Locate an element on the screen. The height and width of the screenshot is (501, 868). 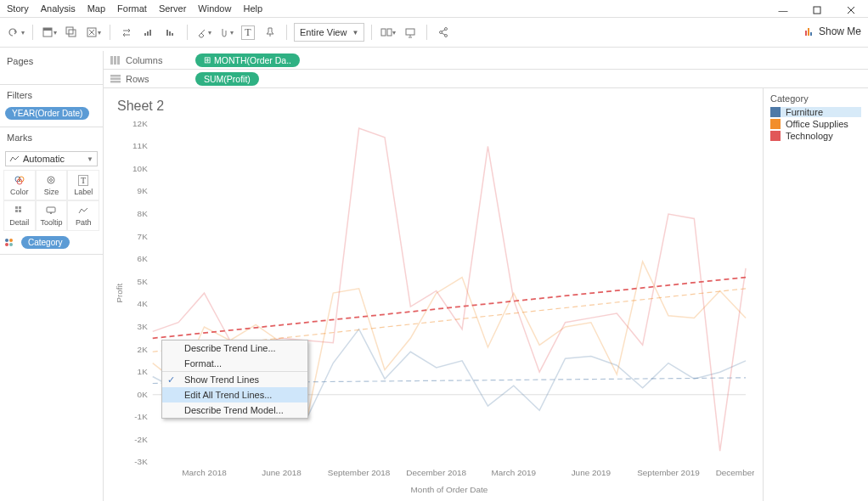
fit-dropdown: Entire View ▼ is located at coordinates (330, 32).